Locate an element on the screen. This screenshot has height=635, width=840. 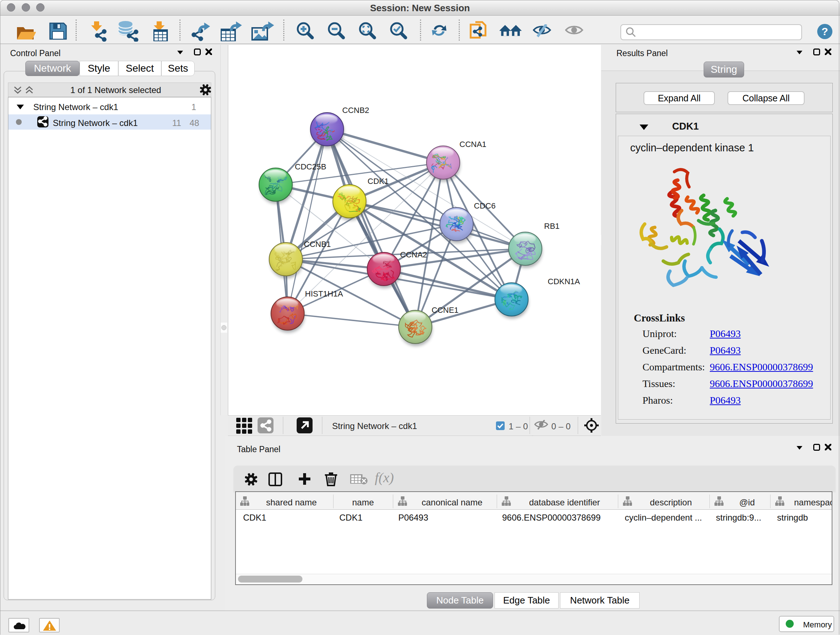
svg-text: CDC25B is located at coordinates (311, 167).